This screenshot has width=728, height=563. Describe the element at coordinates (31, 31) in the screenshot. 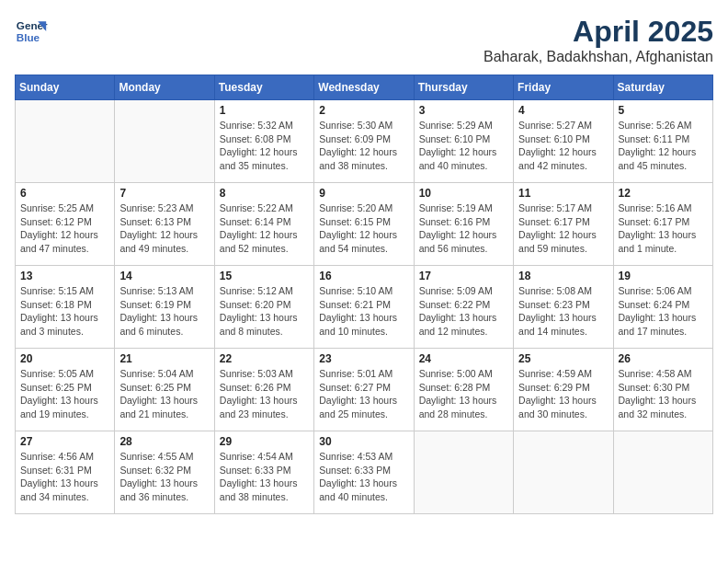

I see `logo-icon: General Blue` at that location.